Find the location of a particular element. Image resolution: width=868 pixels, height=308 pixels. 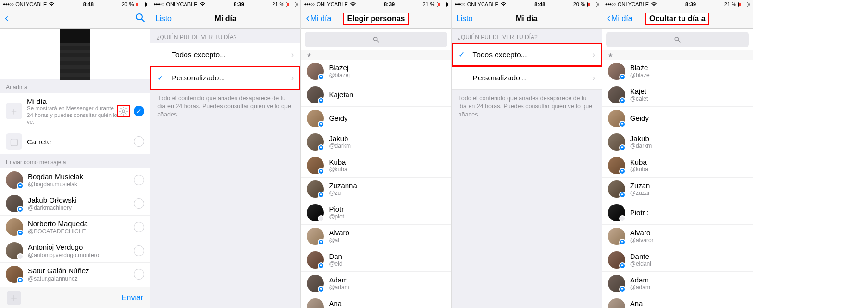

contact-name: Alvaro is located at coordinates (688, 233).